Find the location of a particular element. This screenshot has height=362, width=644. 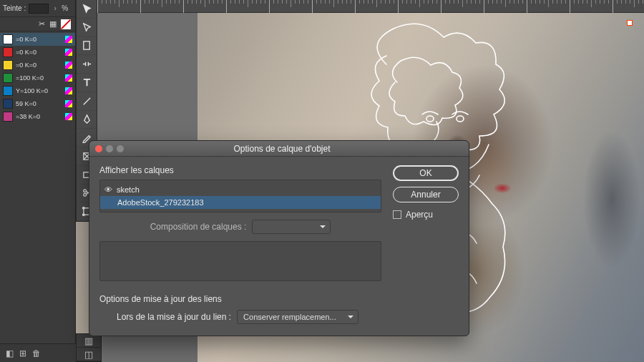

swatches-panel: Teinte : › % ✂ ▦ =0 K=0=0 K=0=0 K=0=100 … is located at coordinates (38, 181).